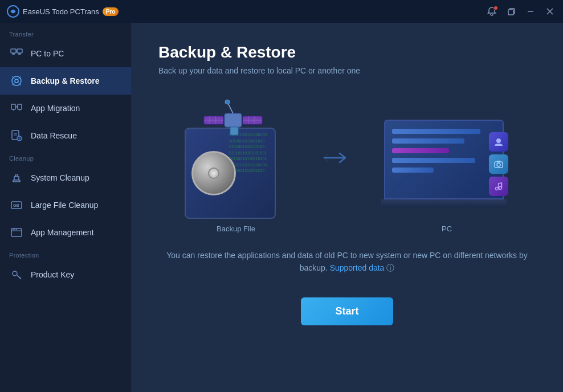 This screenshot has height=392, width=563. I want to click on sidebar-item-product-key: Product Key, so click(66, 275).